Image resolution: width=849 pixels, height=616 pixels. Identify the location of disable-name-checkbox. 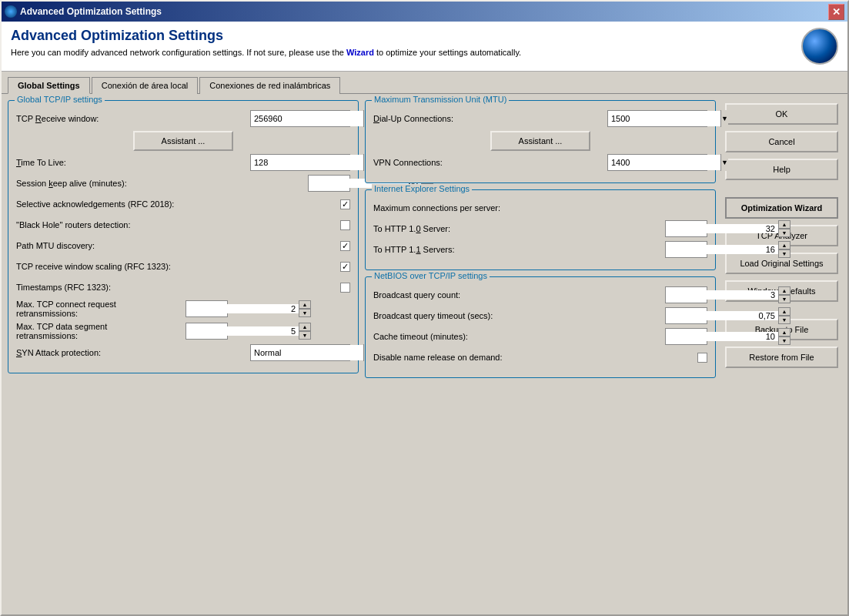
(702, 357).